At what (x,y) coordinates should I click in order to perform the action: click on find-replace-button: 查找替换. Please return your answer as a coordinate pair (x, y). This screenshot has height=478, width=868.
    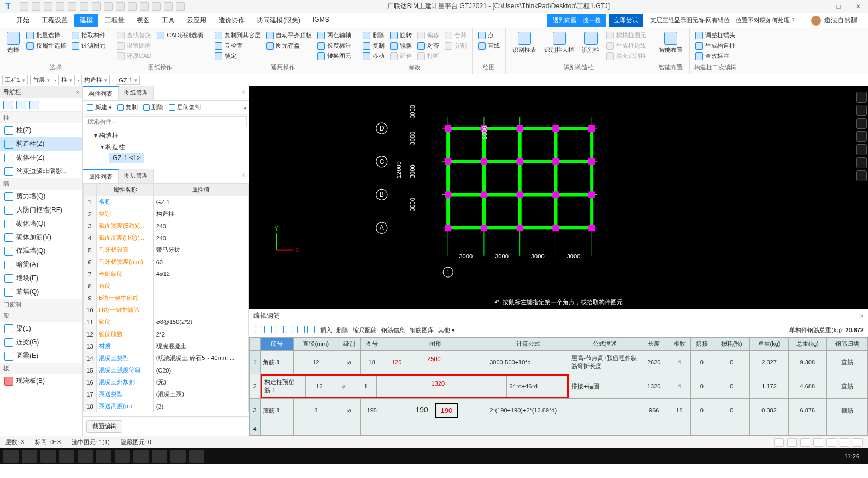
    Looking at the image, I should click on (134, 35).